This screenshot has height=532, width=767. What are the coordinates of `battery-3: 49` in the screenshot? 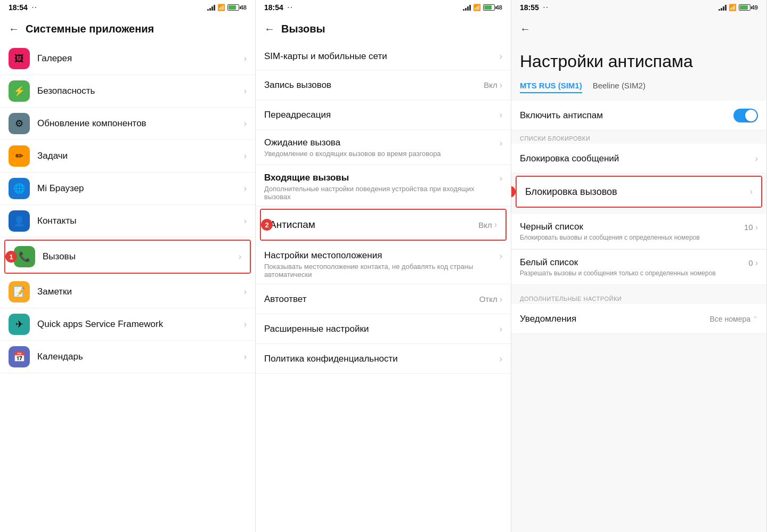 It's located at (748, 7).